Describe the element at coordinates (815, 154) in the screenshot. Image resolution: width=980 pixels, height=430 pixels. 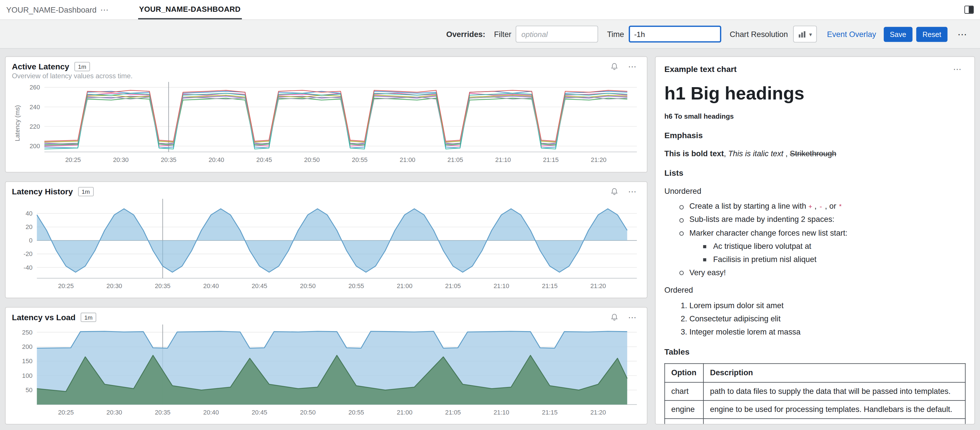
I see `md-emphasis-line: This is bold text, This is italic text ,…` at that location.